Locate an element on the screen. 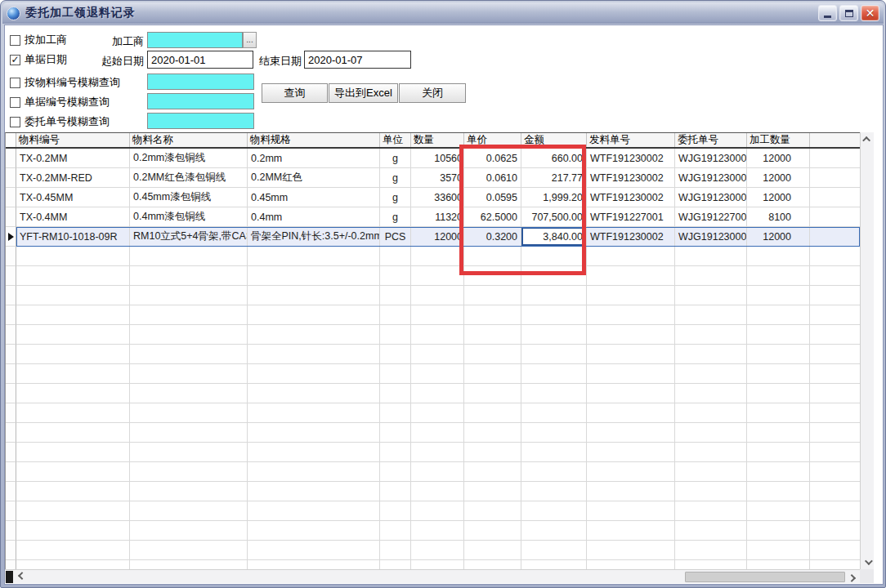 The image size is (886, 588). header-unit: 单位 is located at coordinates (396, 140).